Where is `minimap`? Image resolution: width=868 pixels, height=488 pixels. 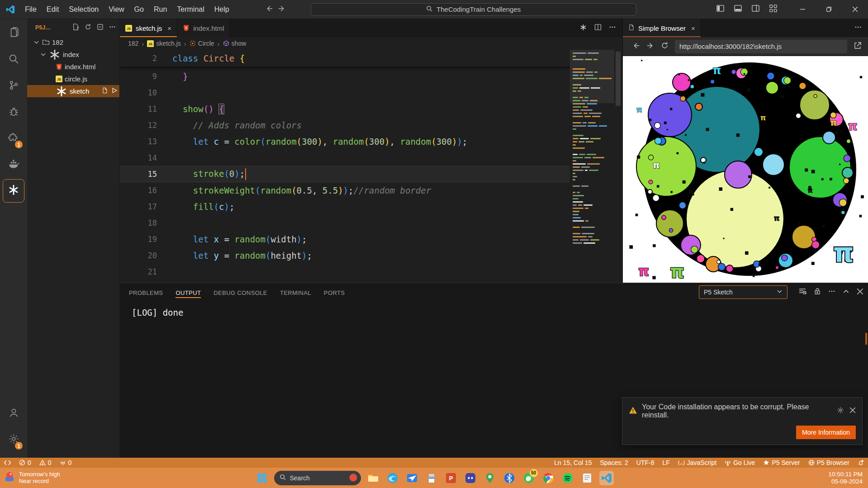 minimap is located at coordinates (592, 166).